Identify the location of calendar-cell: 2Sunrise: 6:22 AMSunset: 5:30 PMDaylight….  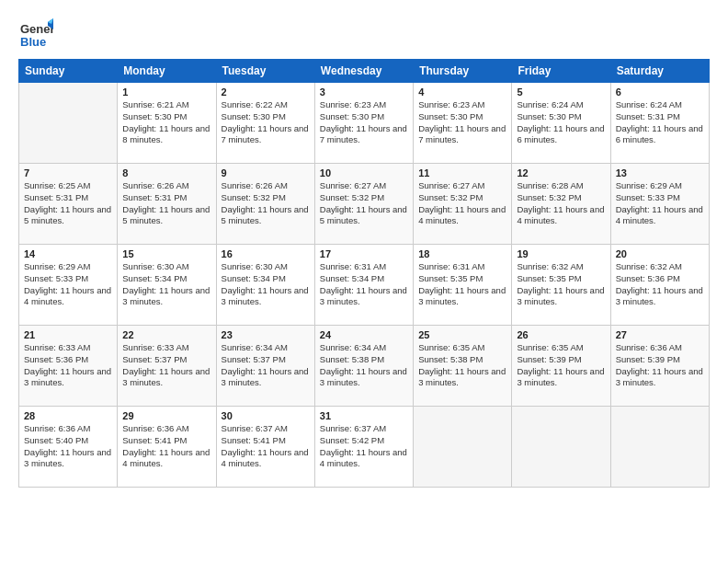
(265, 123).